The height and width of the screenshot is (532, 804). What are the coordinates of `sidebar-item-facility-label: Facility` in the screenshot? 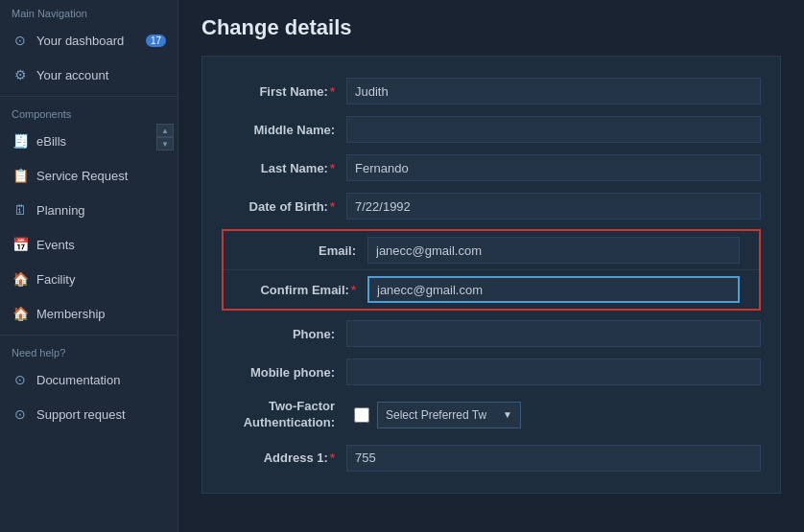 It's located at (56, 280).